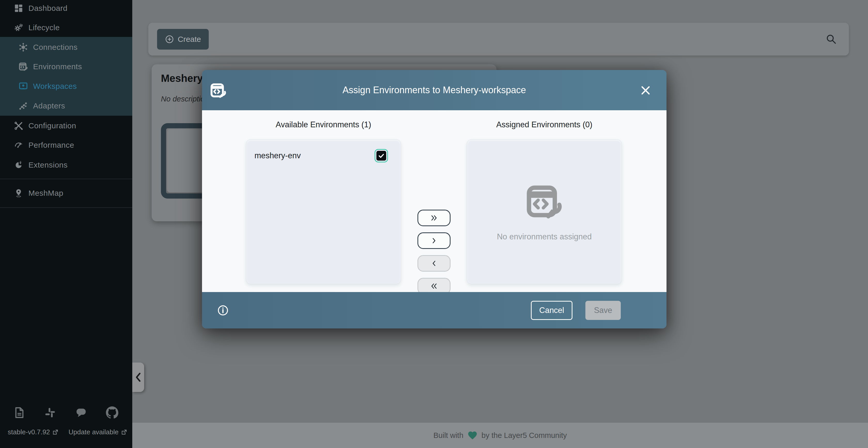  Describe the element at coordinates (29, 432) in the screenshot. I see `version-label: stable-v0.7.92` at that location.